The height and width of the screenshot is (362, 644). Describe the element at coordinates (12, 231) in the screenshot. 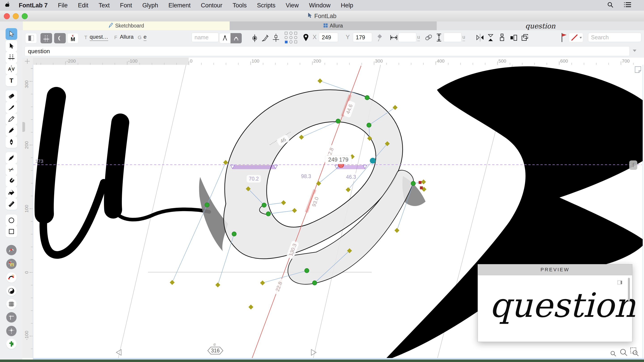

I see `rectangle-tool` at that location.